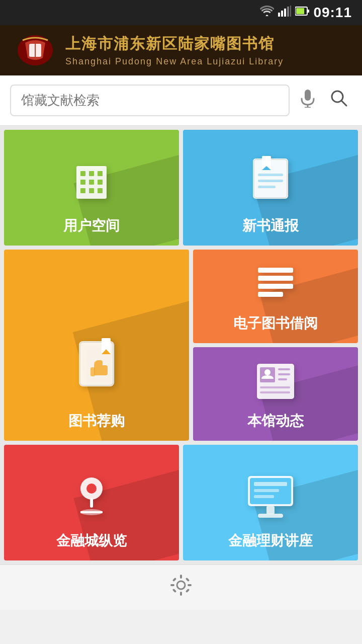 This screenshot has height=644, width=362. I want to click on user-space-tile: 用户空间, so click(92, 188).